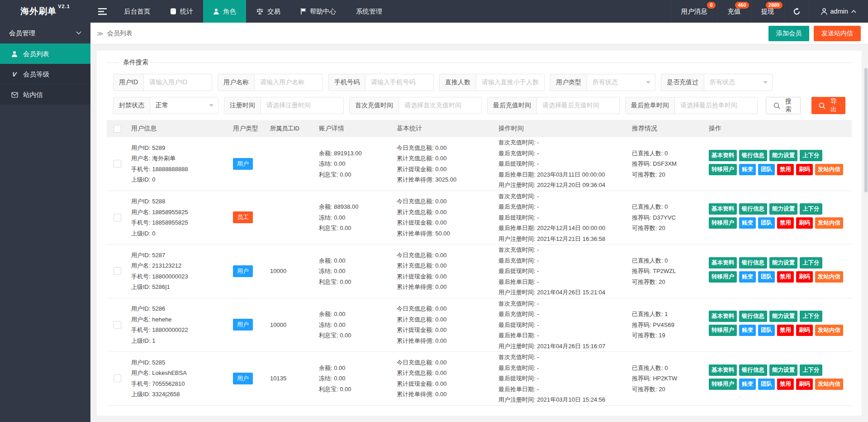  What do you see at coordinates (166, 106) in the screenshot?
I see `ban-status-select: 封禁状态正常` at bounding box center [166, 106].